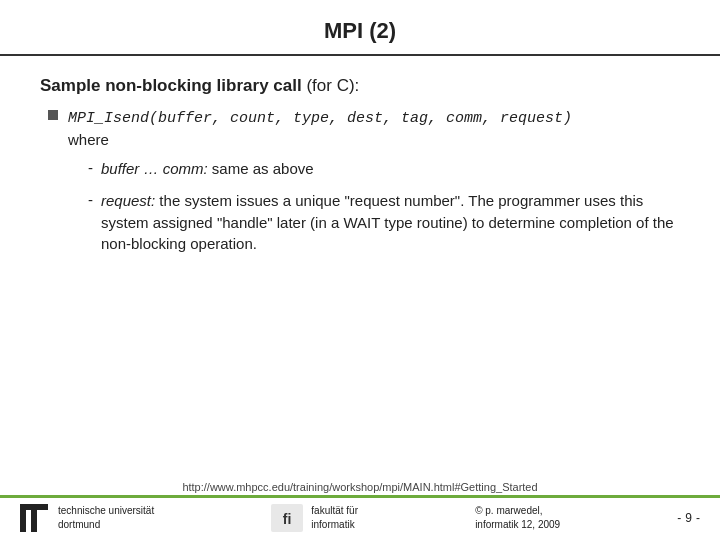 The image size is (720, 540). Describe the element at coordinates (360, 486) in the screenshot. I see `url-line: http://www.mhpcc.edu/training/workshop/m…` at that location.